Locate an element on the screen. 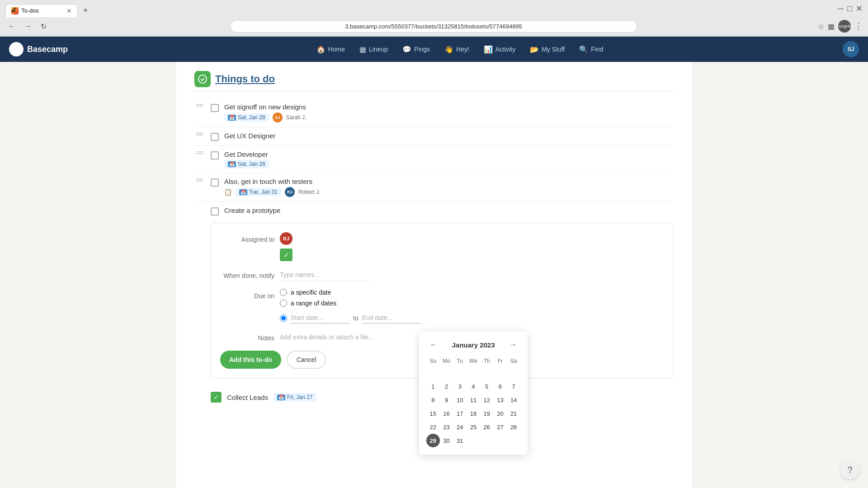  calendar-day-11: 11 is located at coordinates (473, 400).